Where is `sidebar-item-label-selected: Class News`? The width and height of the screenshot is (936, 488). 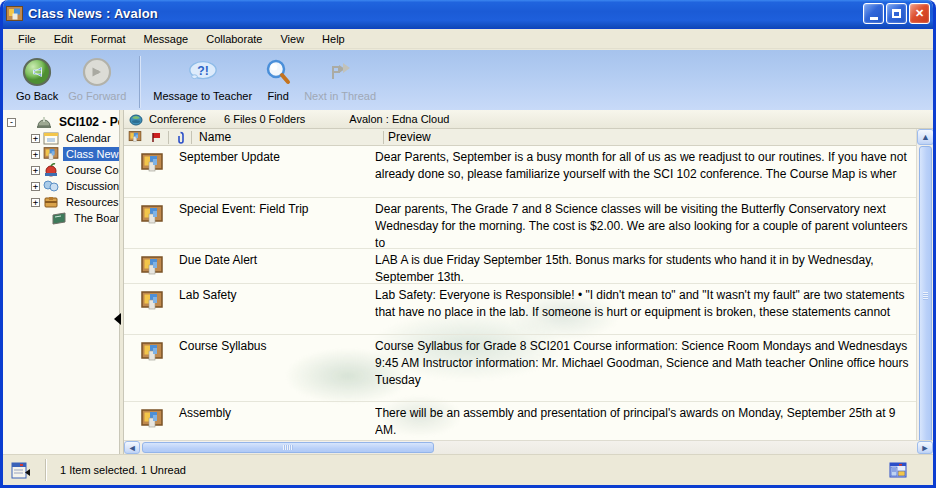
sidebar-item-label-selected: Class News is located at coordinates (92, 154).